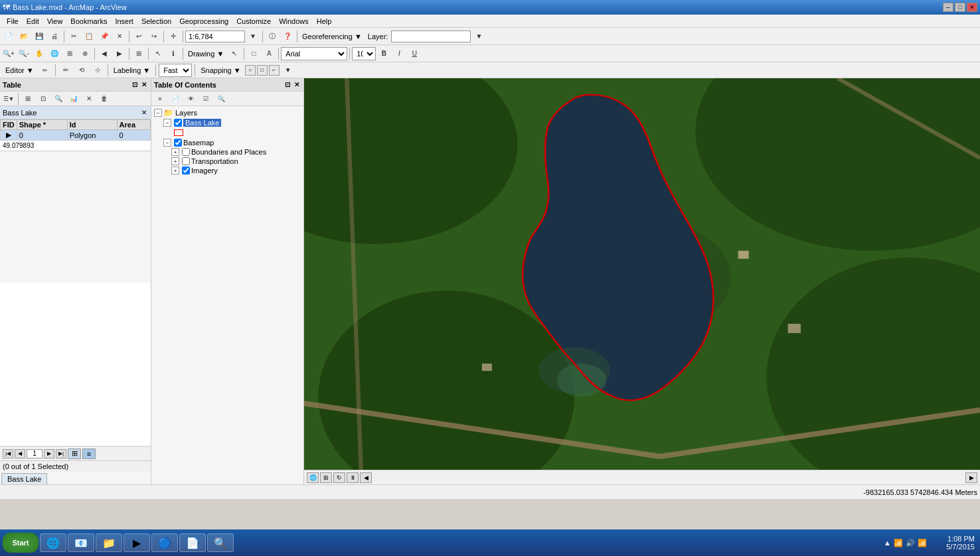  What do you see at coordinates (313, 478) in the screenshot?
I see `map-globe-btn: 🌐` at bounding box center [313, 478].